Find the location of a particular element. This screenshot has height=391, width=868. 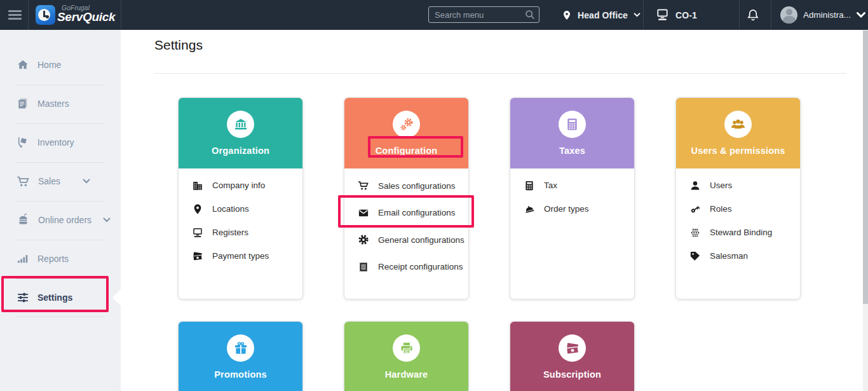

sidebar-item-sales: Sales is located at coordinates (53, 181).